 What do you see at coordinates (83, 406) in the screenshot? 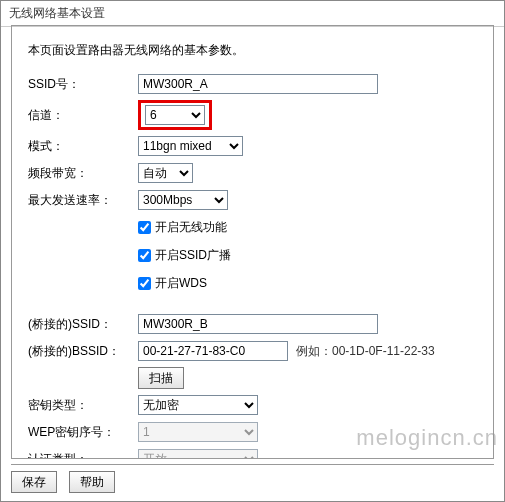
I see `label-enc-type: 密钥类型：` at bounding box center [83, 406].